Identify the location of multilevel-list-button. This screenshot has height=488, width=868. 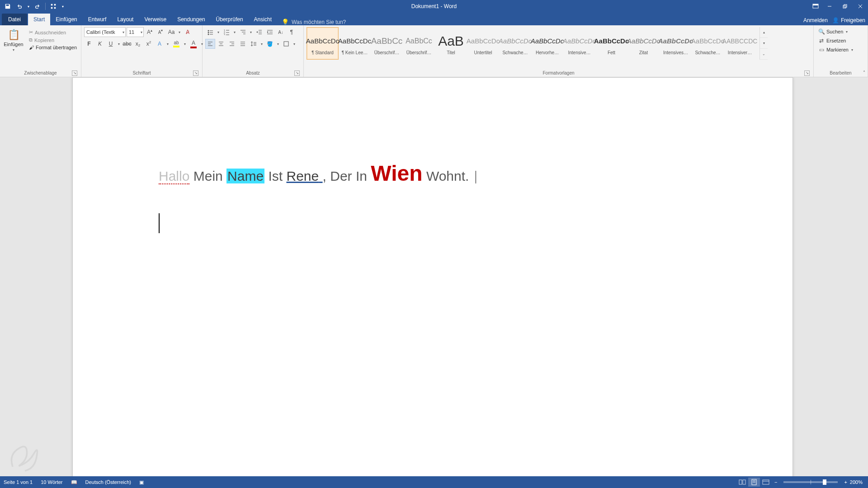
(243, 32).